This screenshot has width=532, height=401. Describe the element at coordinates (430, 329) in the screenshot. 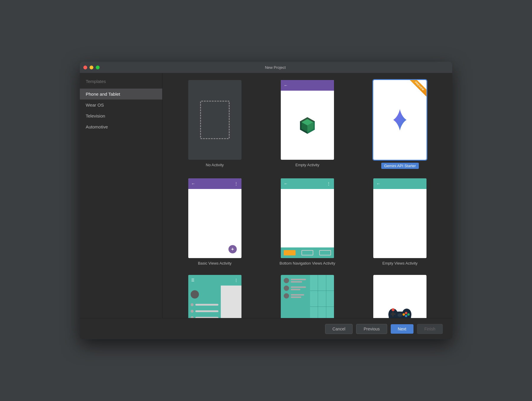

I see `finish-button: Finish` at that location.